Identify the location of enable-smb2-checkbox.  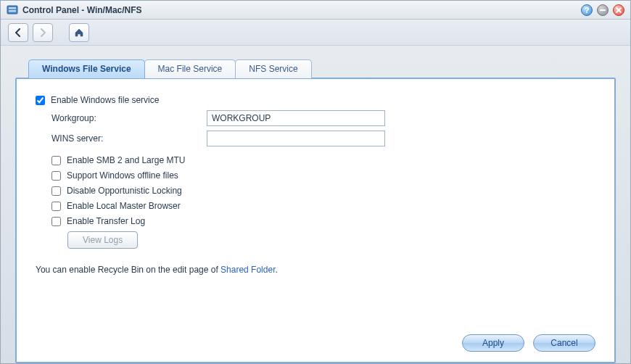
(57, 161).